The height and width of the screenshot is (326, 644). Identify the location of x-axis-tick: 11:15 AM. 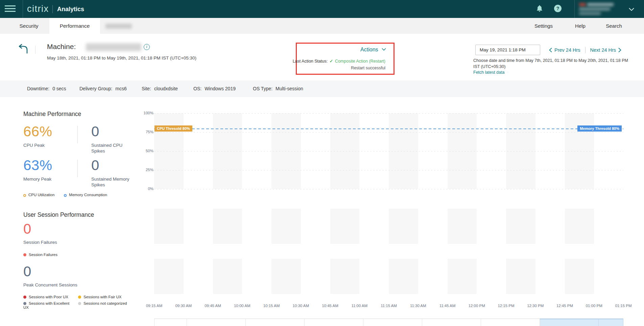
(389, 306).